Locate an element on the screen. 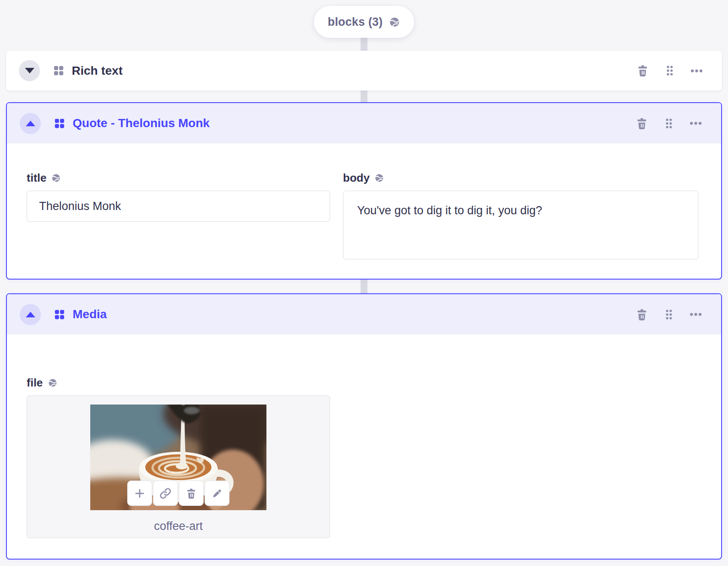 This screenshot has width=728, height=566. title-input is located at coordinates (178, 206).